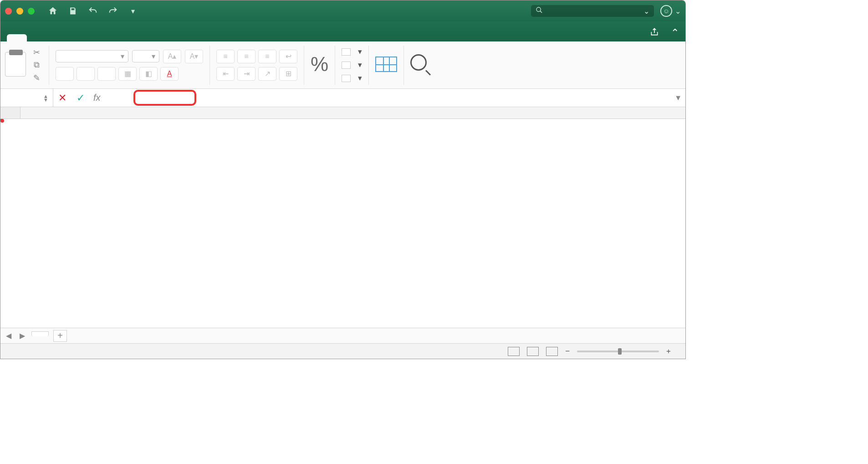 Image resolution: width=868 pixels, height=464 pixels. Describe the element at coordinates (133, 11) in the screenshot. I see `customize-qat-icon: ▾` at that location.